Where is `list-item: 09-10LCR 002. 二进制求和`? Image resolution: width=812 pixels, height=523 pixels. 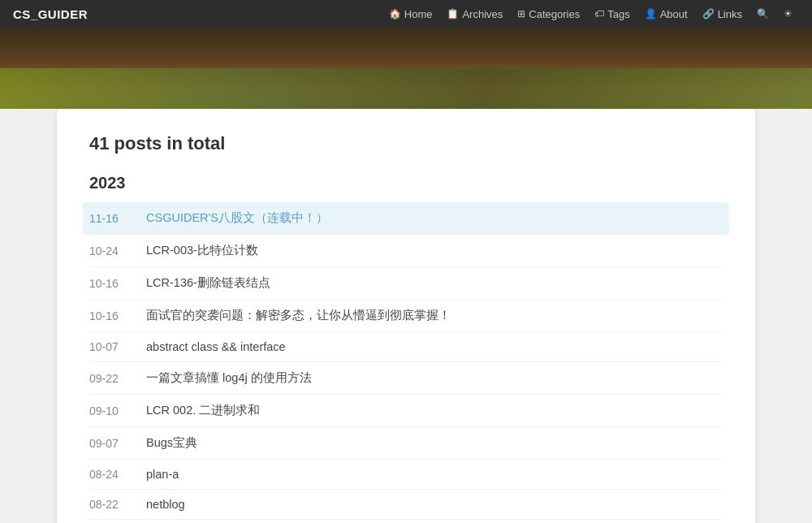
list-item: 09-10LCR 002. 二进制求和 is located at coordinates (406, 411).